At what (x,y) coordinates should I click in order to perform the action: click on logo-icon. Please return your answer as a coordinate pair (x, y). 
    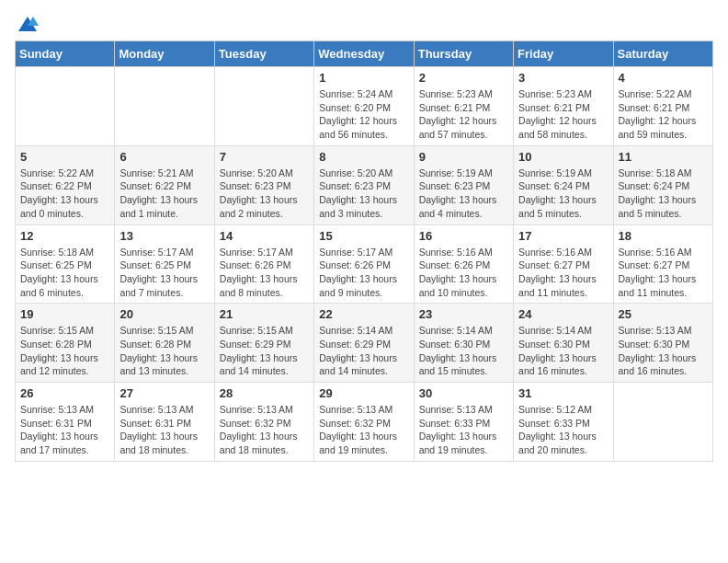
    Looking at the image, I should click on (28, 24).